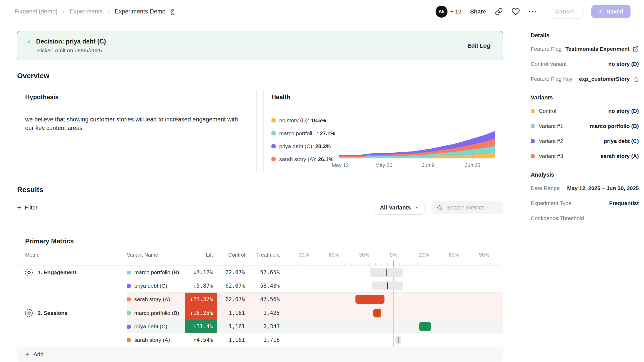 The image size is (644, 362). What do you see at coordinates (384, 165) in the screenshot?
I see `x-axis-tick-label: May 26` at bounding box center [384, 165].